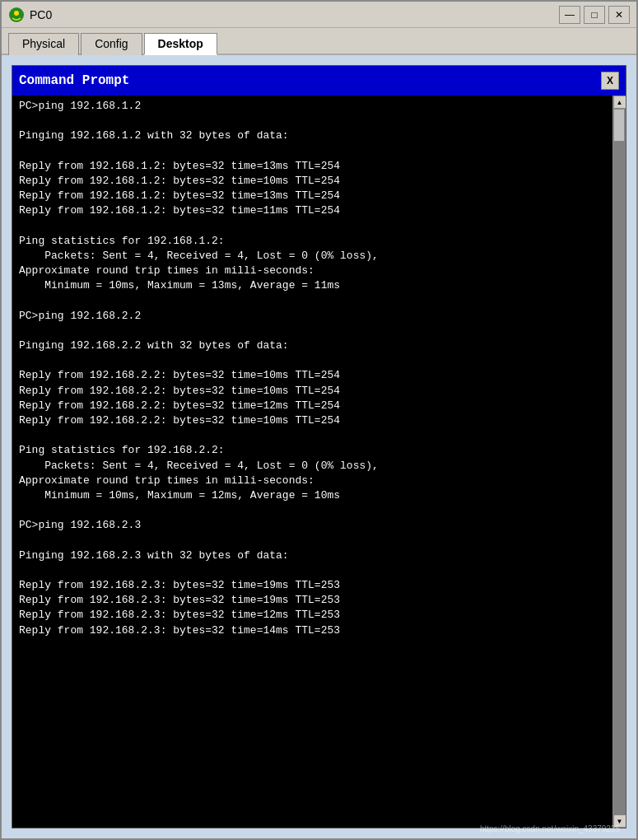  What do you see at coordinates (620, 102) in the screenshot?
I see `scroll-up-button: ▲` at bounding box center [620, 102].